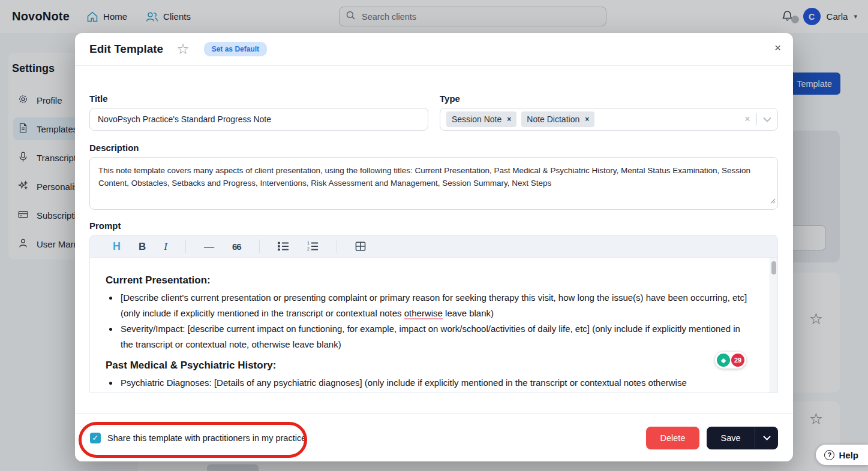 The height and width of the screenshot is (471, 868). I want to click on resize-handle, so click(773, 201).